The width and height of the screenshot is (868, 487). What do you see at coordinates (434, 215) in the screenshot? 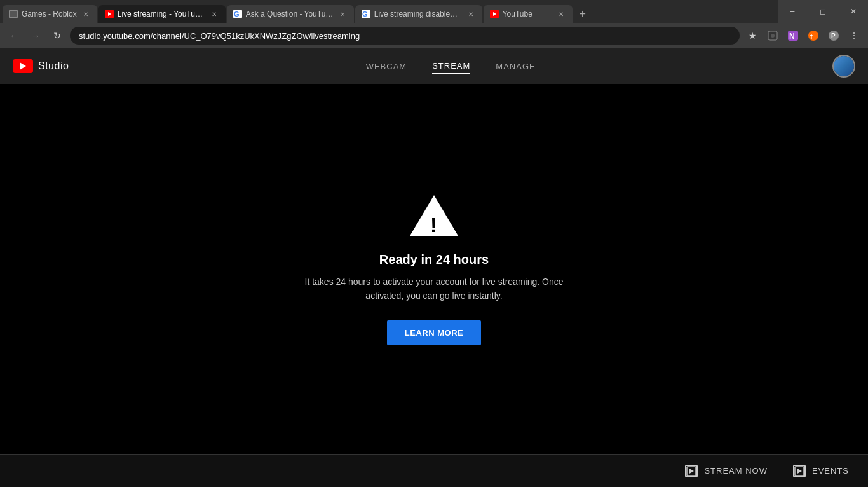
I see `warning-icon: !` at bounding box center [434, 215].